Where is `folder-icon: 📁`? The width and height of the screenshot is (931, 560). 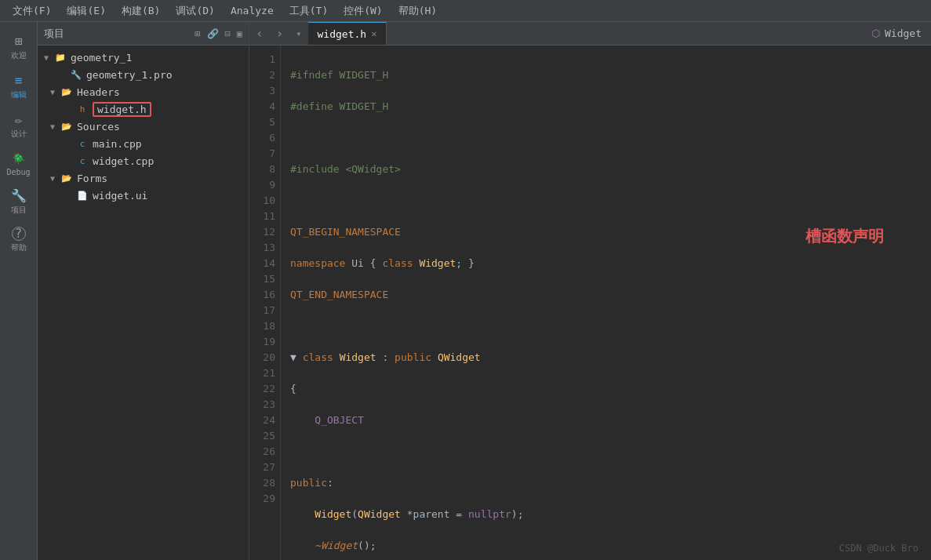
folder-icon: 📁 is located at coordinates (60, 57).